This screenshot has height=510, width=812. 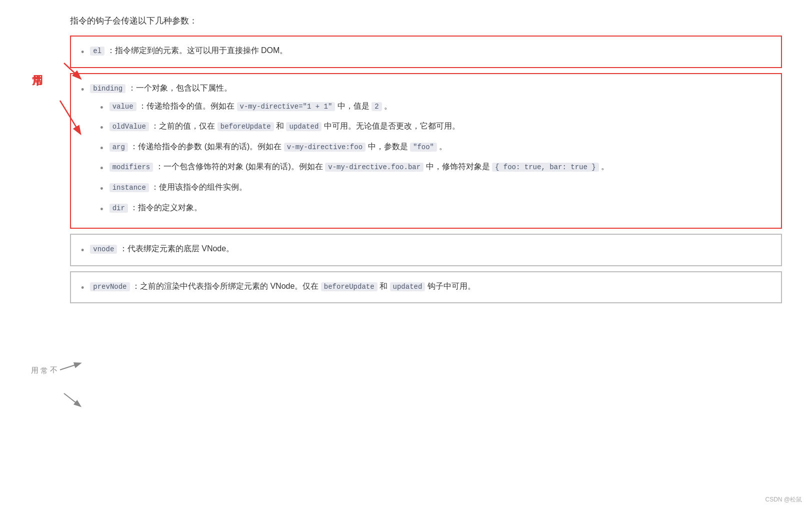 I want to click on list-item-value: • value ：传递给指令的值。例如在 v-my-directive="1 +…, so click(x=436, y=107).